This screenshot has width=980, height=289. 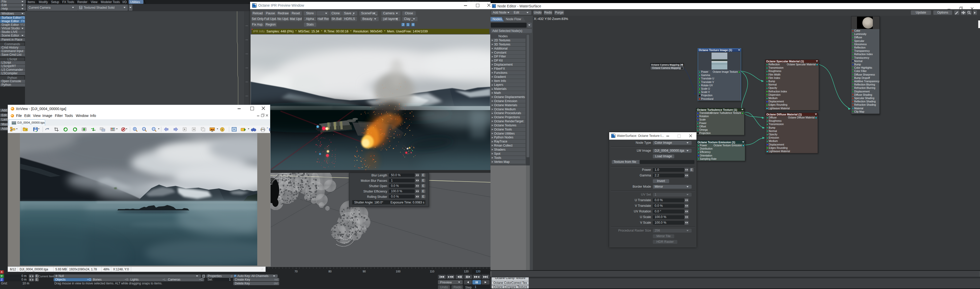 What do you see at coordinates (222, 129) in the screenshot?
I see `svg-text: i` at bounding box center [222, 129].